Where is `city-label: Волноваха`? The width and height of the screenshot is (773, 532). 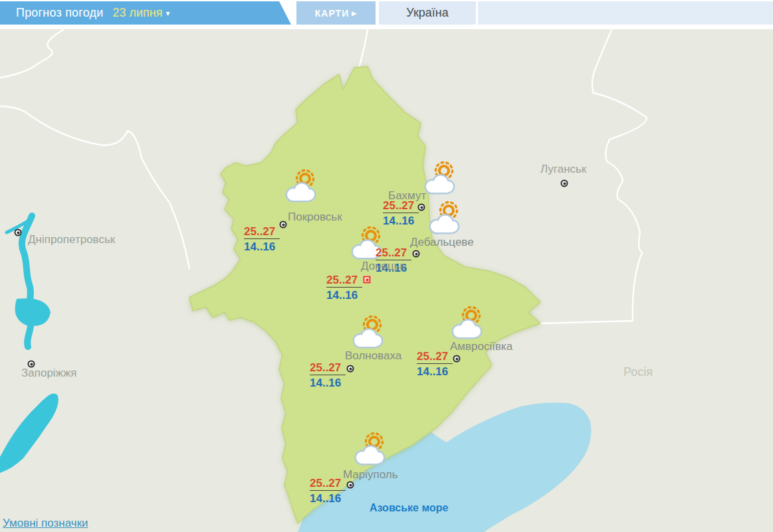 city-label: Волноваха is located at coordinates (374, 356).